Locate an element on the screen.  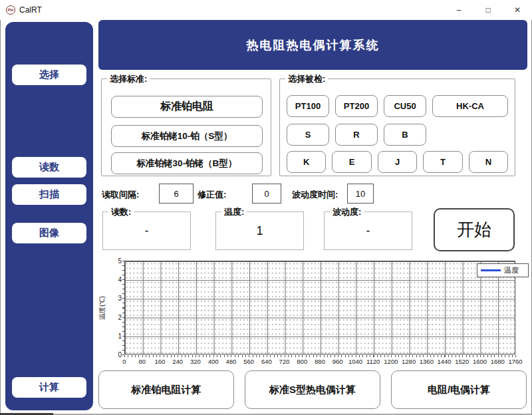
fluctuation-time-input is located at coordinates (360, 194).